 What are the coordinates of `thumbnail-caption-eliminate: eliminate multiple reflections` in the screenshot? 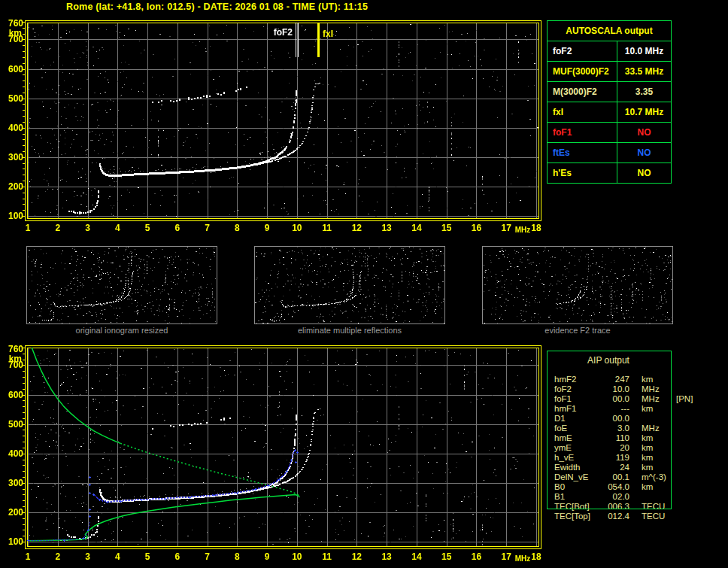 It's located at (350, 330).